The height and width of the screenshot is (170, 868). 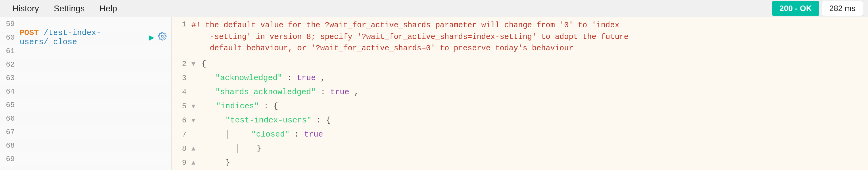 I want to click on status-ok-badge: 200 - OK, so click(x=796, y=8).